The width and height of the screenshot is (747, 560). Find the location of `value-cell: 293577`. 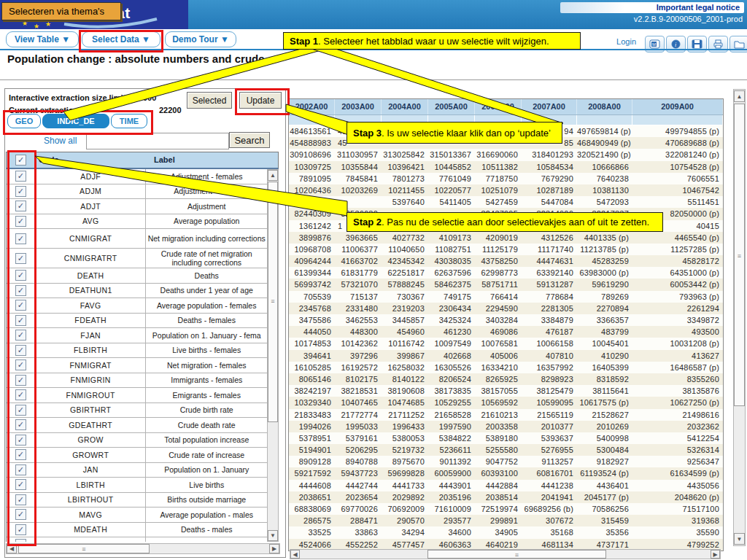

value-cell: 293577 is located at coordinates (452, 521).